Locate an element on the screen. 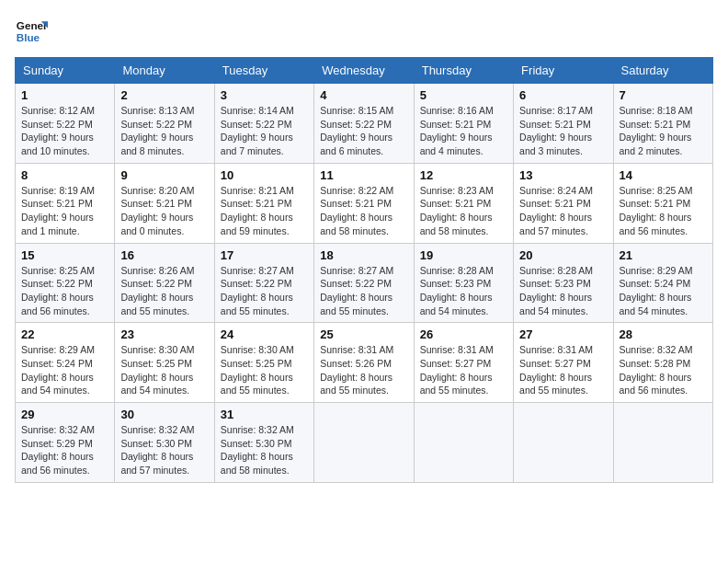 The height and width of the screenshot is (563, 728). weekday-header: Saturday is located at coordinates (663, 71).